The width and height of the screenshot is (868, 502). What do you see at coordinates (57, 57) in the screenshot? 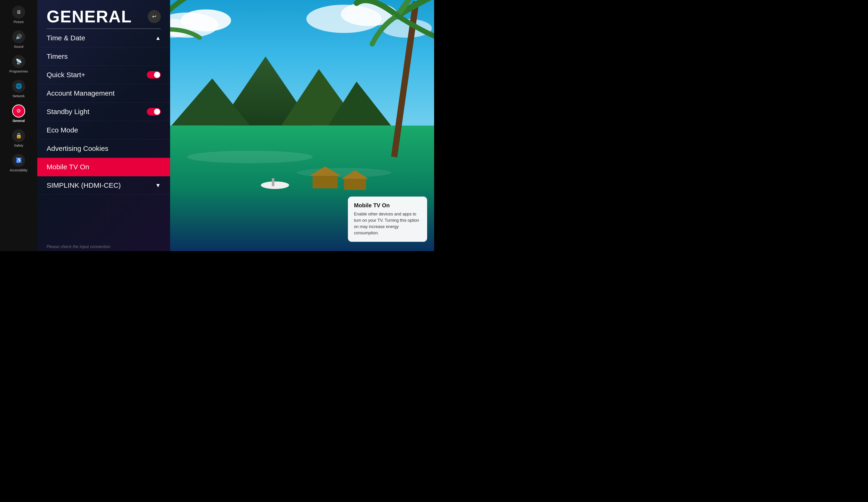
I see `menu-label-timers: Timers` at bounding box center [57, 57].